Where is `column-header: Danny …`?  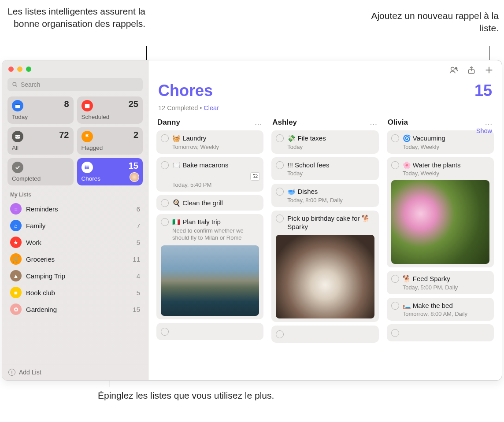
column-header: Danny … is located at coordinates (210, 122).